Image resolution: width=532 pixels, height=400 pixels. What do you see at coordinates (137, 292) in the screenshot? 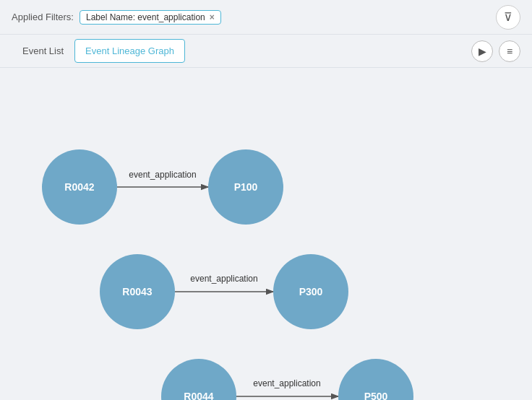
I see `node-label-r0043: R0043` at bounding box center [137, 292].